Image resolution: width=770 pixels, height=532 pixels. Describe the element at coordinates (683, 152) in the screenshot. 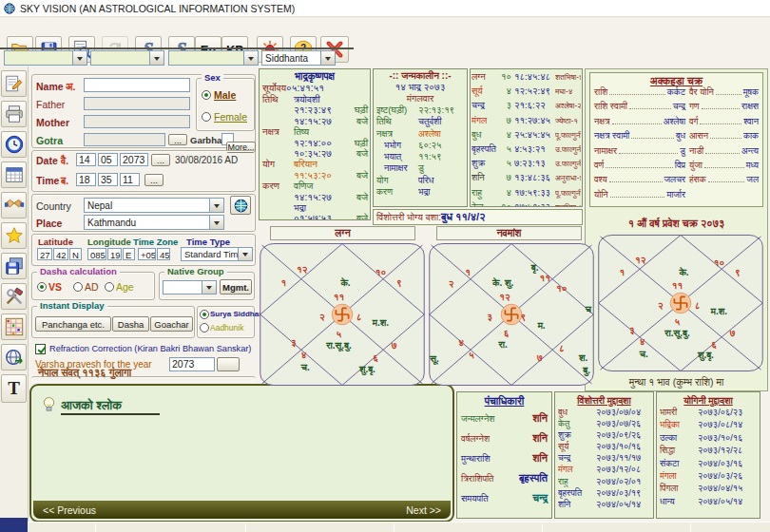

I see `akahada-value: डु` at that location.